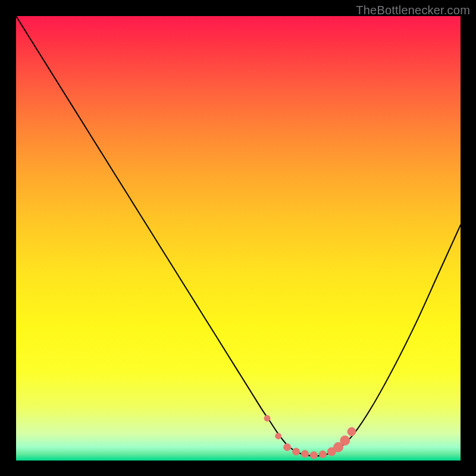  I want to click on watermark-text: TheBottlenecker.com, so click(413, 11).